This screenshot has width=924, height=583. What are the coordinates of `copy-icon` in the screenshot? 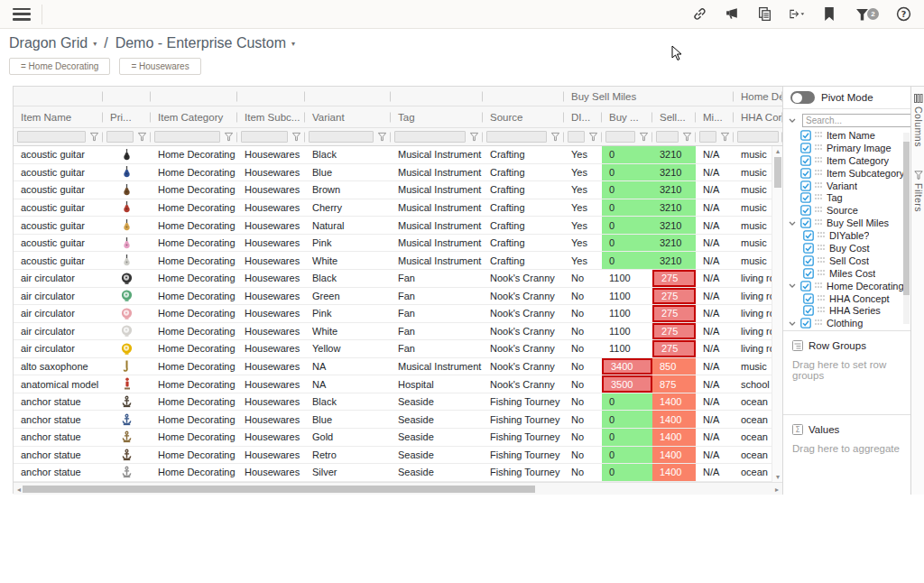 It's located at (764, 14).